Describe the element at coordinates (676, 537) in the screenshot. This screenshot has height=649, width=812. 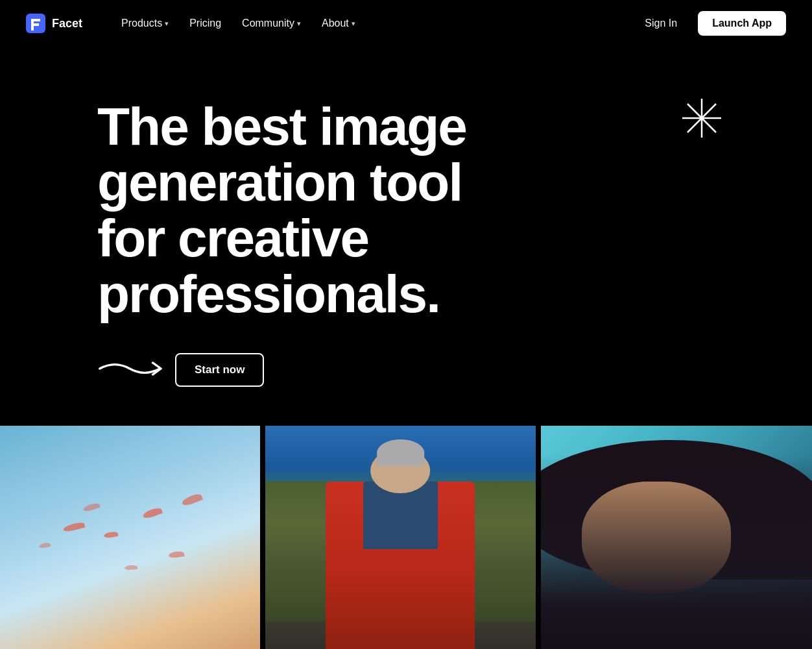
I see `gallery-item-portrait` at that location.